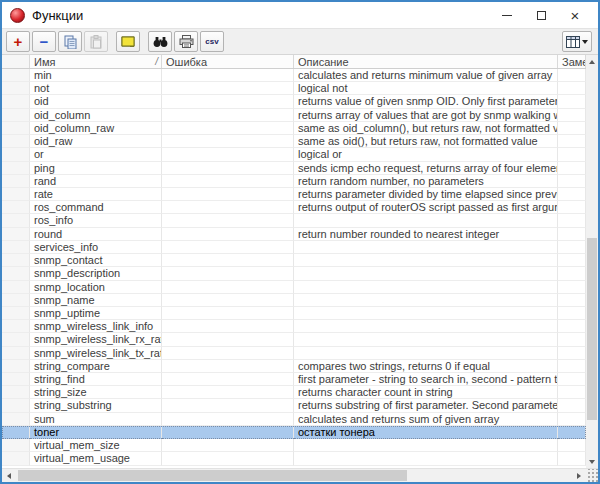 Image resolution: width=600 pixels, height=484 pixels. Describe the element at coordinates (96, 260) in the screenshot. I see `cell-name: snmp_contact` at that location.